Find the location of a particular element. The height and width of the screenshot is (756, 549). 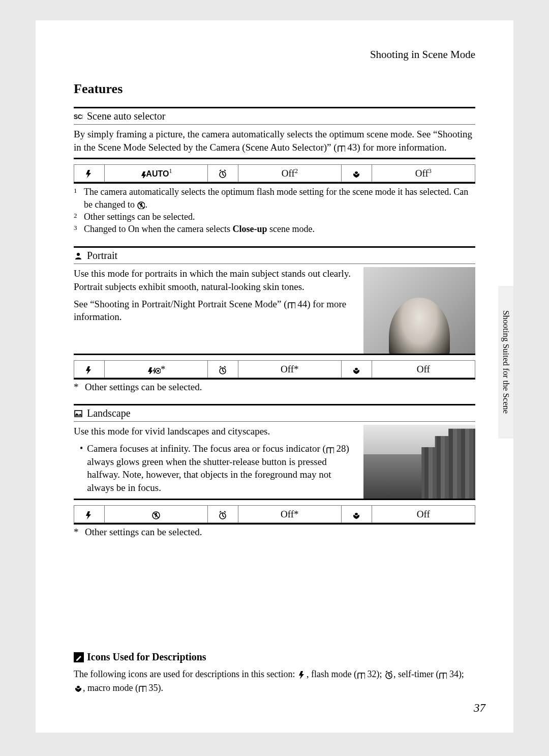

flash-value is located at coordinates (156, 514).